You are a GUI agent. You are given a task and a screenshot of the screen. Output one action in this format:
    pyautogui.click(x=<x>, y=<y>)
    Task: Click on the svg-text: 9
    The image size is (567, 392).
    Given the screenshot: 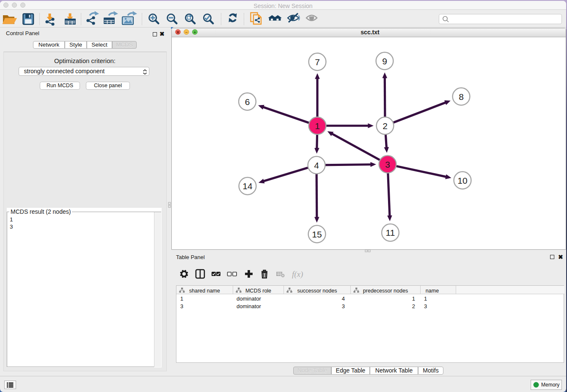 What is the action you would take?
    pyautogui.click(x=385, y=61)
    